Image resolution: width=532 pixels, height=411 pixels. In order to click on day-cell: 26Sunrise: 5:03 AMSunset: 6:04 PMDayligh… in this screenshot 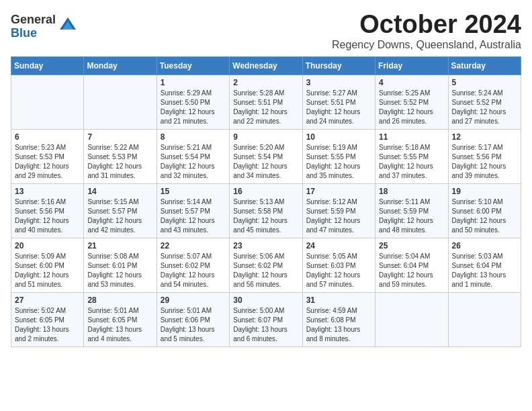, I will do `click(484, 265)`.